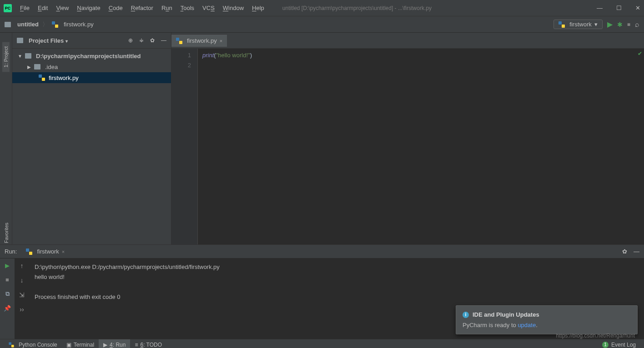  Describe the element at coordinates (88, 8) in the screenshot. I see `menu-navigate: Navigate` at that location.